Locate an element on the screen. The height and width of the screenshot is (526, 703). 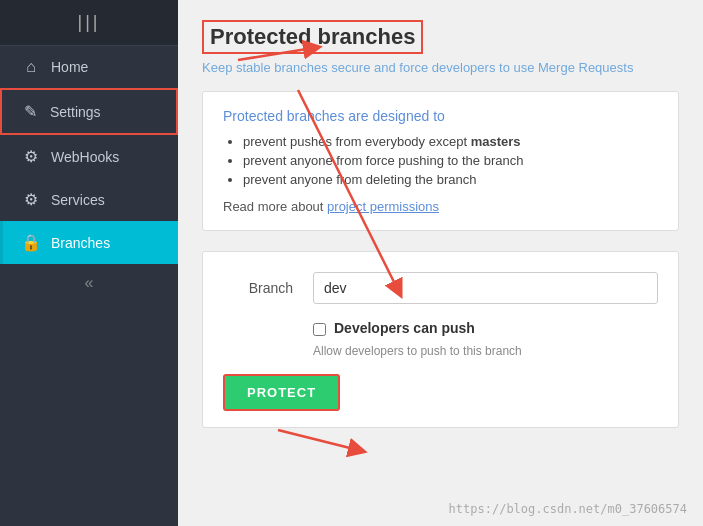
sidebar-item-label: Services is located at coordinates (78, 200).